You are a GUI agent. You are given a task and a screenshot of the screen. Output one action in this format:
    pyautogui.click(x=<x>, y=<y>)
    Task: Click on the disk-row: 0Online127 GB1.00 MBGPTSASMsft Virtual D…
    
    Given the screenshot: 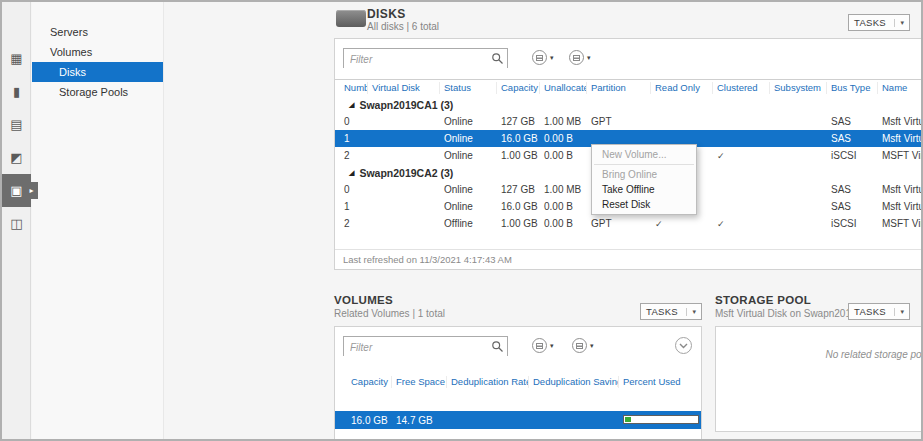 What is the action you would take?
    pyautogui.click(x=629, y=122)
    